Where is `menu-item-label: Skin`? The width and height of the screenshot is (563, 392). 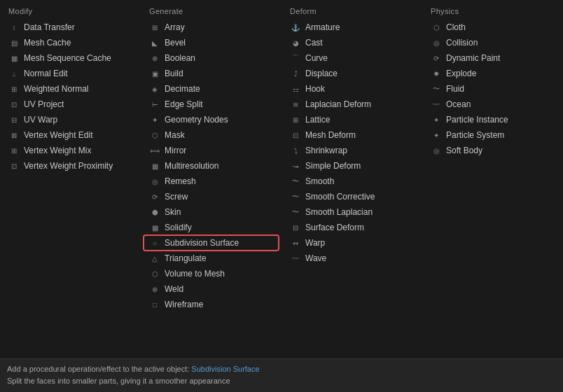 menu-item-label: Skin is located at coordinates (172, 212).